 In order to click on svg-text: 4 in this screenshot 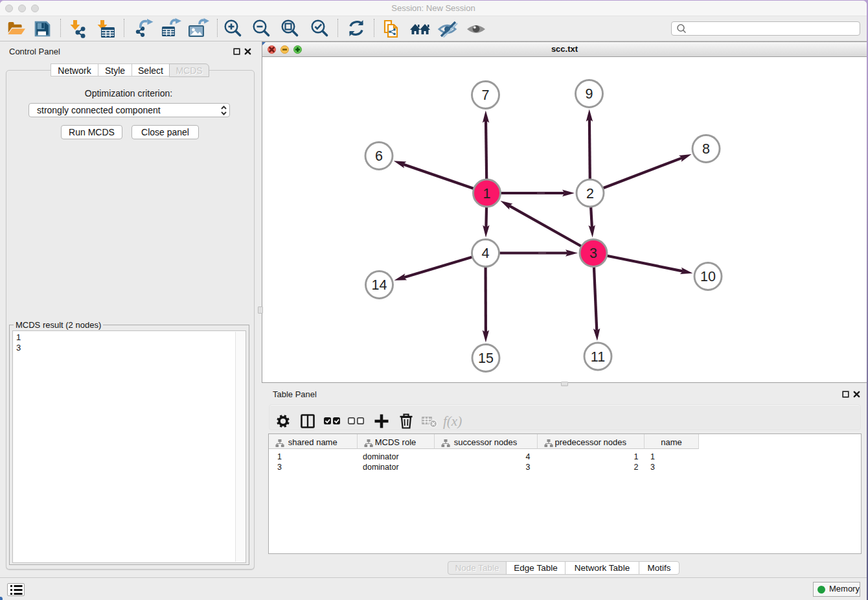, I will do `click(486, 253)`.